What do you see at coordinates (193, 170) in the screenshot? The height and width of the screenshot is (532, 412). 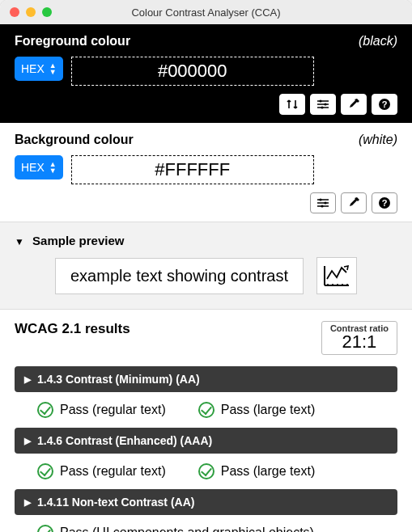 I see `background-value-input: #FFFFFF` at bounding box center [193, 170].